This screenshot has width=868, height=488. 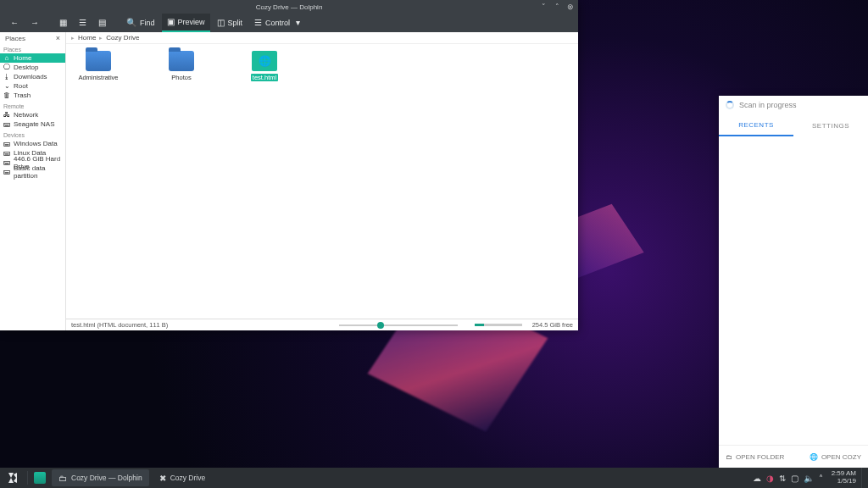 I want to click on clock-date: 1/5/19, so click(x=844, y=481).